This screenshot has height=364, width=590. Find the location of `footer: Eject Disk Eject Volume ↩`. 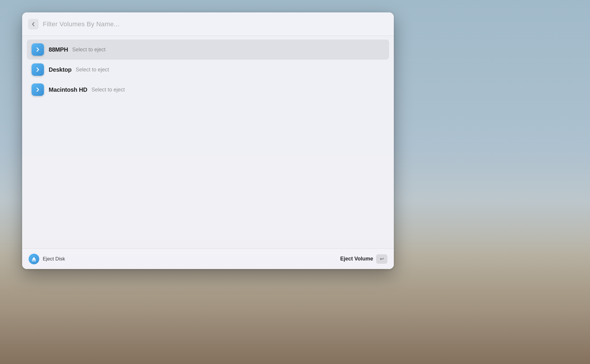

footer: Eject Disk Eject Volume ↩ is located at coordinates (208, 259).